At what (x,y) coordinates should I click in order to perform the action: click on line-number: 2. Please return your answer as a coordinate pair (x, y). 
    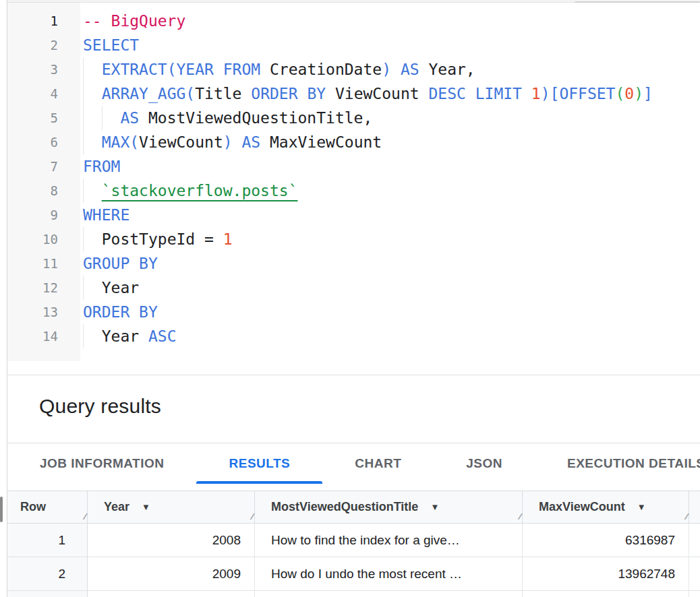
    Looking at the image, I should click on (44, 45).